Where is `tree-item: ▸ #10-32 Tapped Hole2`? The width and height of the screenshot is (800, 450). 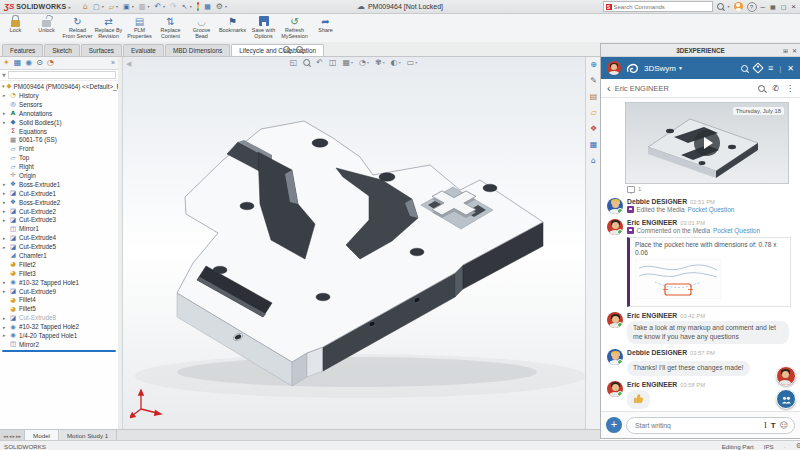
tree-item: ▸ #10-32 Tapped Hole2 is located at coordinates (59, 326).